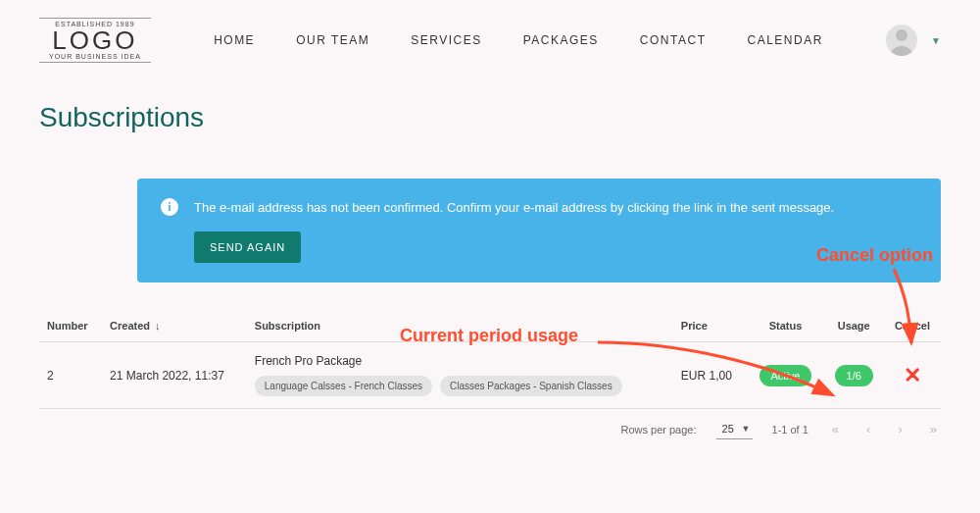  What do you see at coordinates (71, 376) in the screenshot?
I see `cell-number: 2` at bounding box center [71, 376].